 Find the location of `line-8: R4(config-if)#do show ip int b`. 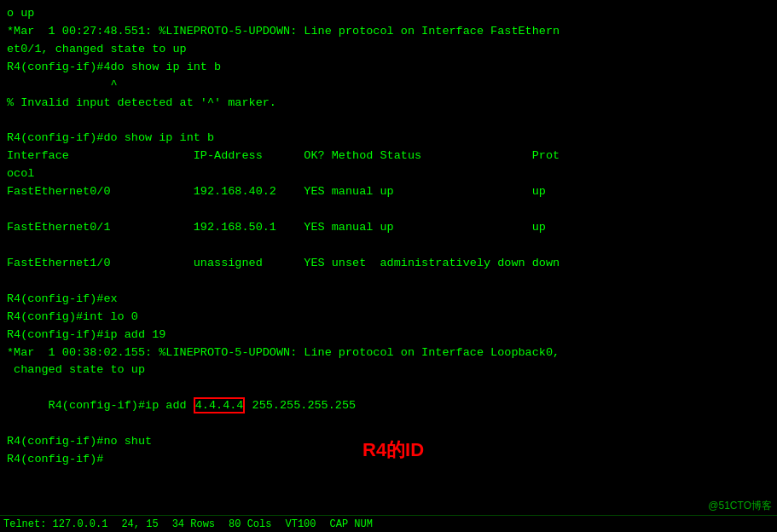

line-8: R4(config-if)#do show ip int b is located at coordinates (389, 138).